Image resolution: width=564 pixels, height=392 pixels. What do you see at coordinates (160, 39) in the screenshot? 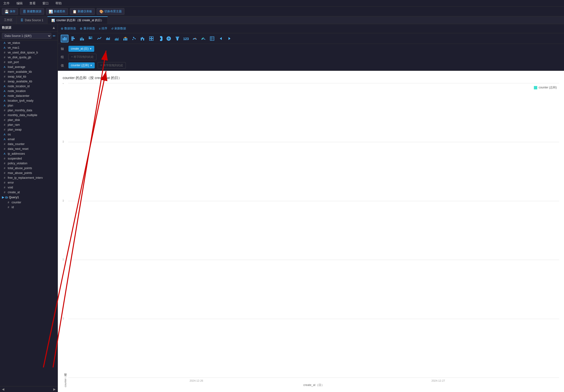
I see `chart-type-pie` at bounding box center [160, 39].